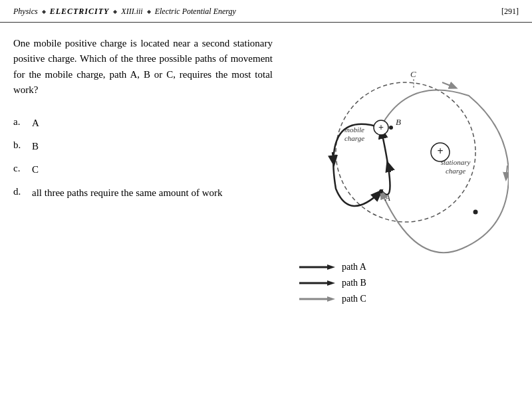  Describe the element at coordinates (143, 146) in the screenshot. I see `answer-b: b. B` at that location.